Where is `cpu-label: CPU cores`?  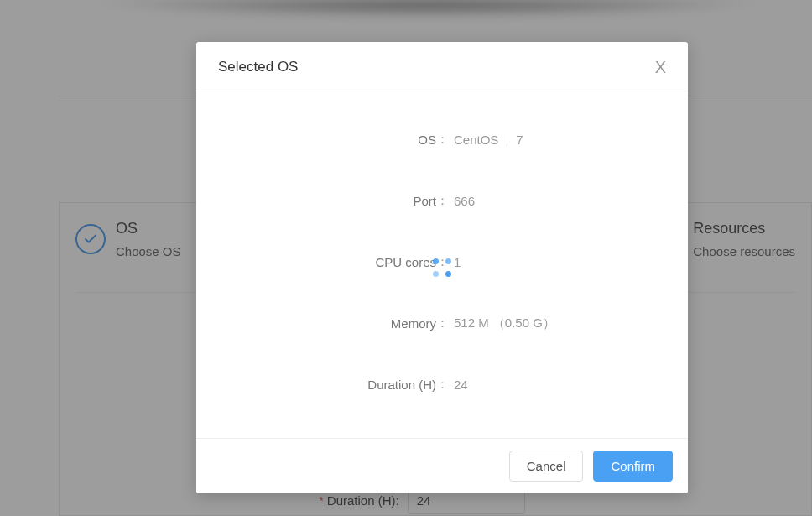 cpu-label: CPU cores is located at coordinates (327, 262).